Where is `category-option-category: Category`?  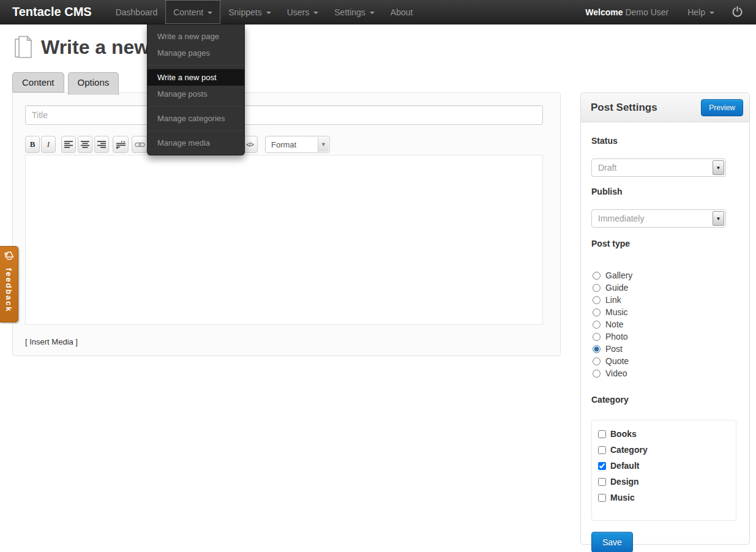 category-option-category: Category is located at coordinates (664, 450).